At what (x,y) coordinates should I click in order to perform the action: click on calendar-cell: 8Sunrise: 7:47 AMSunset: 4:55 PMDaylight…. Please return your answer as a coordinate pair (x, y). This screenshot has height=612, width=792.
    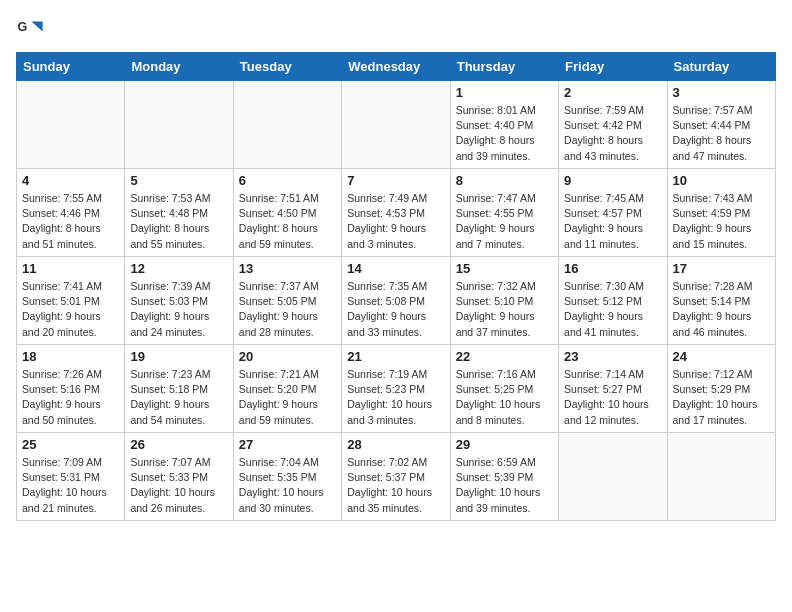
    Looking at the image, I should click on (504, 213).